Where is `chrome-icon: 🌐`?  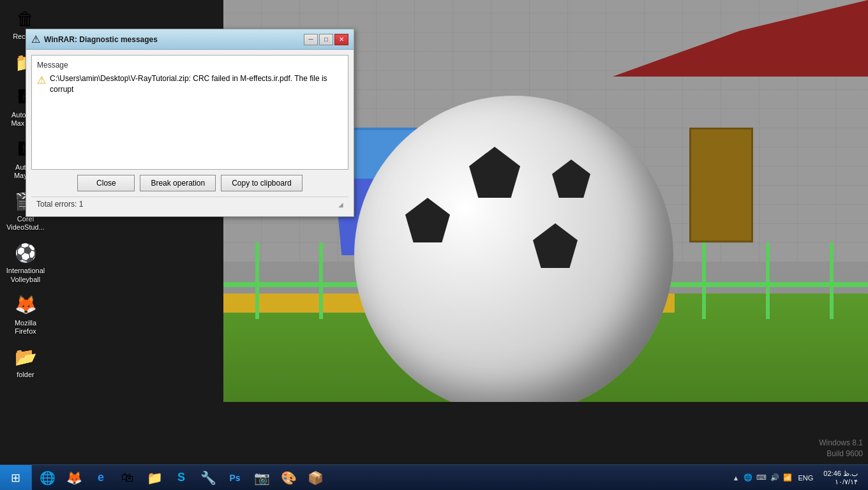
chrome-icon: 🌐 is located at coordinates (47, 478).